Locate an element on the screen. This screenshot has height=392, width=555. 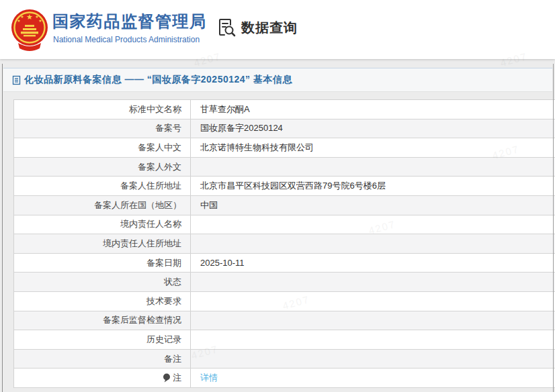
table-row: 备案人中文 北京诺博特生物科技有限公司 is located at coordinates (285, 148).